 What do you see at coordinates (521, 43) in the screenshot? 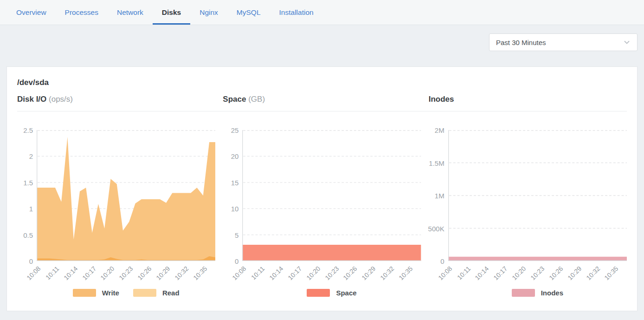
I see `time-range-value: Past 30 Minutes` at bounding box center [521, 43].